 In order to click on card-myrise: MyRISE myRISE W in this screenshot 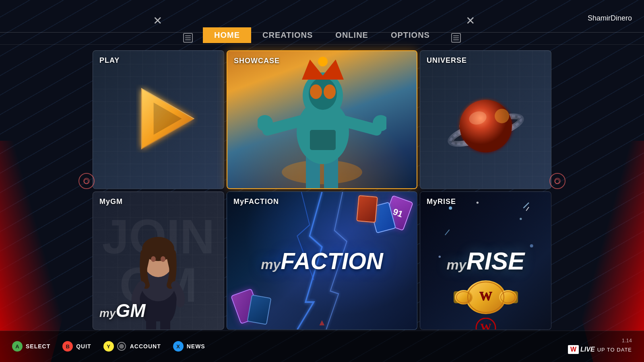, I will do `click(485, 261)`.